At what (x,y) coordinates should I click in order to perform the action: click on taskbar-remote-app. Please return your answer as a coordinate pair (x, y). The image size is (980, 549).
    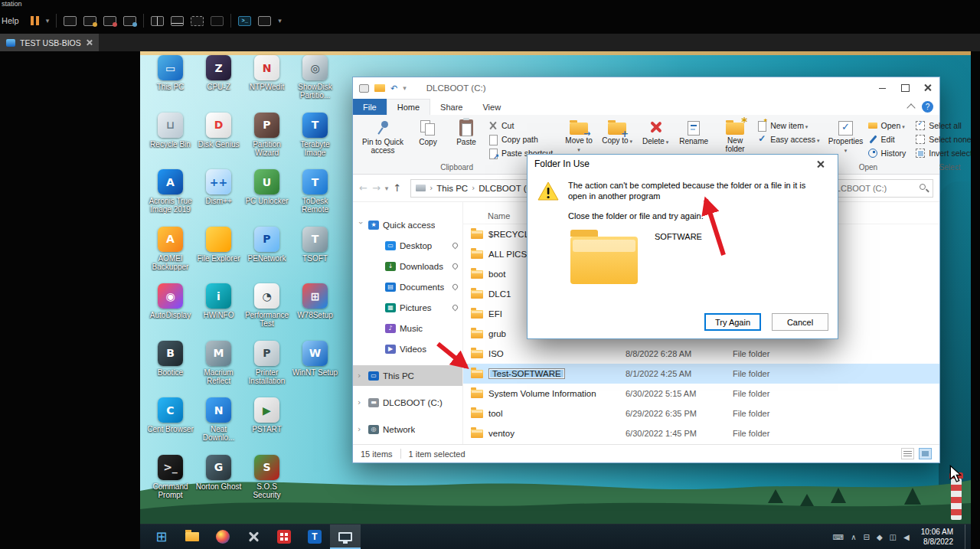
    Looking at the image, I should click on (284, 537).